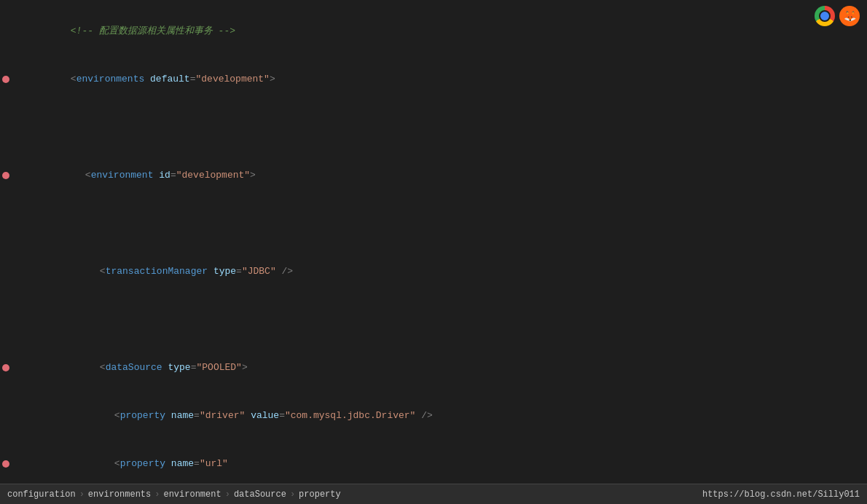 The width and height of the screenshot is (867, 504). I want to click on code-line-9: <property name="driver" value="com.mysql…, so click(434, 416).